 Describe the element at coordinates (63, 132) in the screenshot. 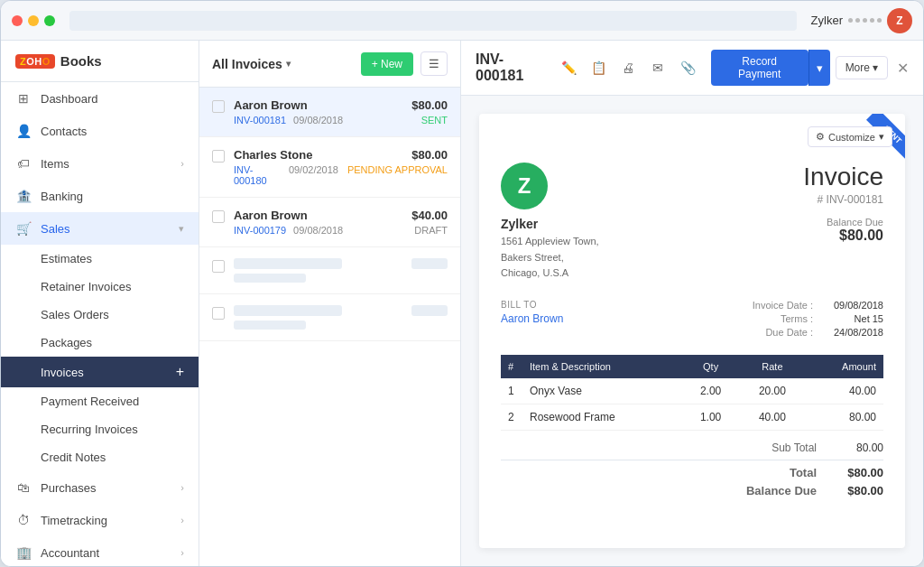

I see `sidebar-item-label: Contacts` at that location.